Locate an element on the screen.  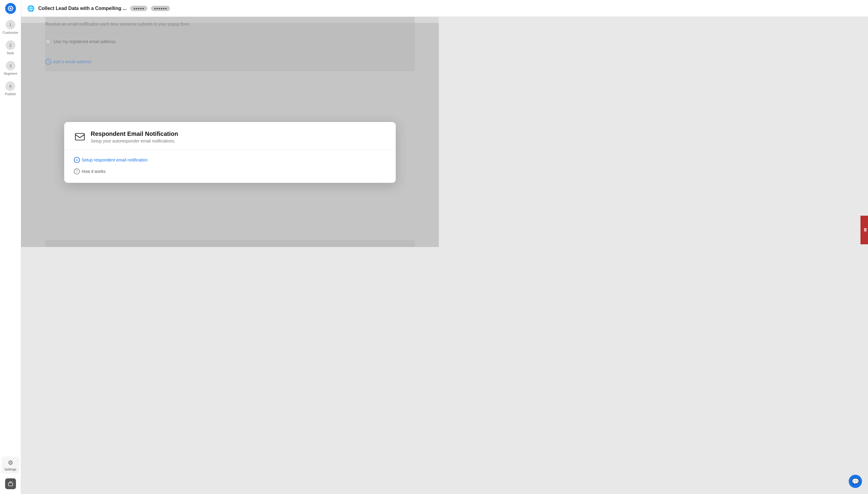
app-logo is located at coordinates (11, 8).